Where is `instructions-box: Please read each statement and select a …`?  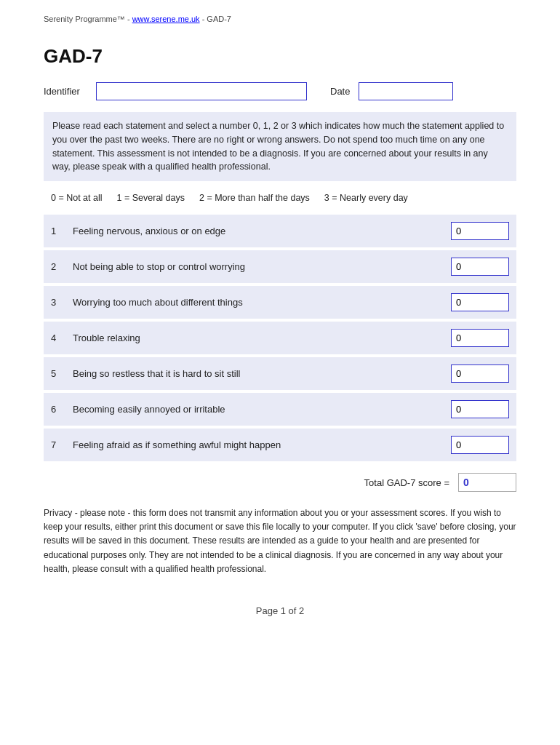 instructions-box: Please read each statement and select a … is located at coordinates (280, 147).